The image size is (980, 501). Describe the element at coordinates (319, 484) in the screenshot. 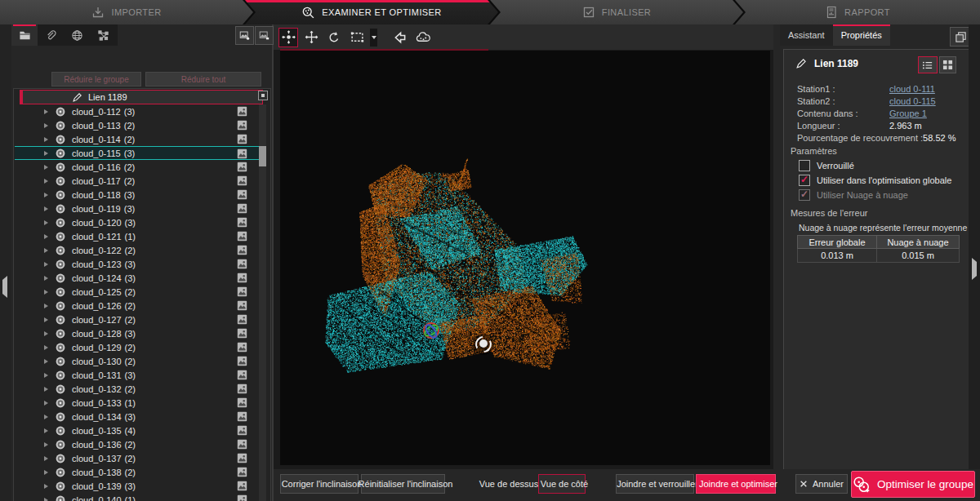

I see `correct-tilt-button: Corriger l'inclinaison` at that location.